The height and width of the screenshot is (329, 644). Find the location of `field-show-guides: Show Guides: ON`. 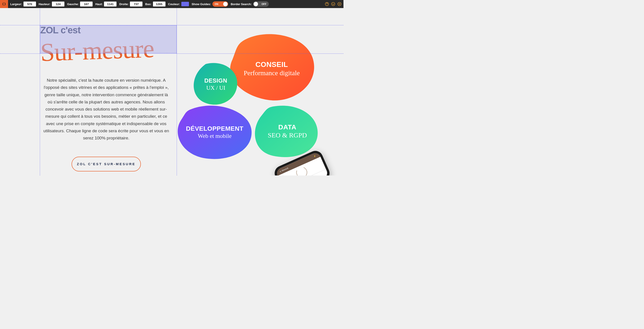

field-show-guides: Show Guides: ON is located at coordinates (210, 4).